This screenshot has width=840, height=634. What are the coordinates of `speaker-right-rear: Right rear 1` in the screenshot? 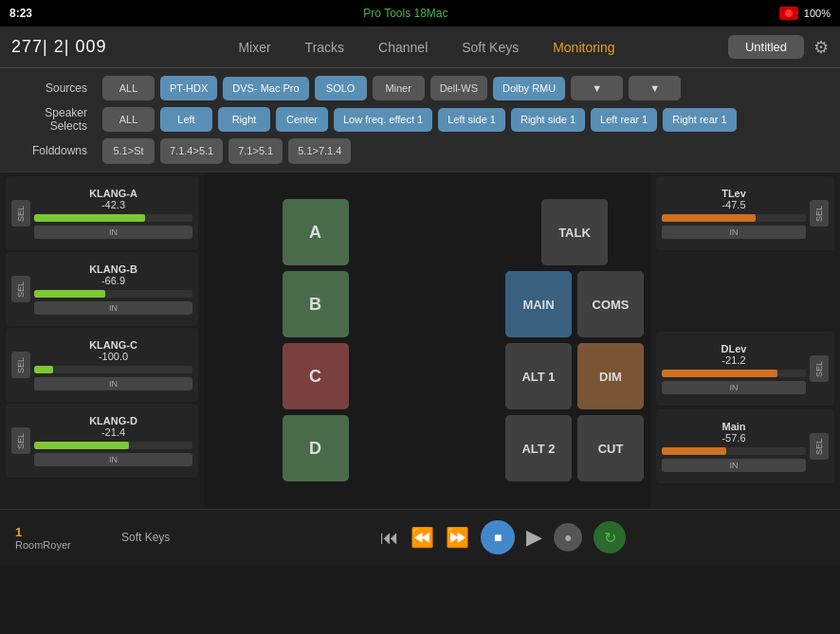 It's located at (700, 119).